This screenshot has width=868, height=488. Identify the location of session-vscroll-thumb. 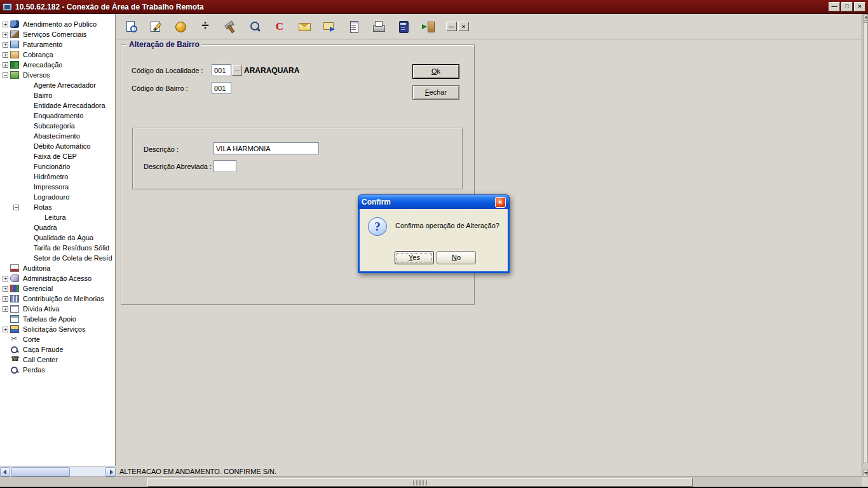
(865, 243).